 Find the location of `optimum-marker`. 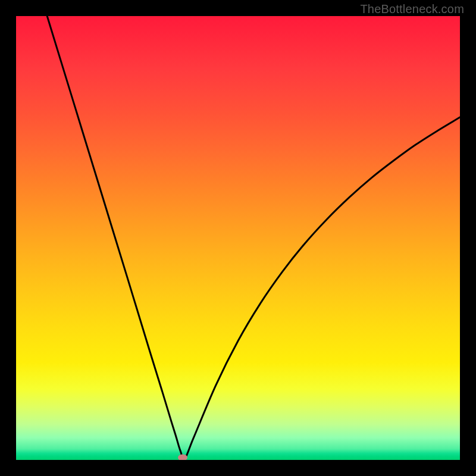

optimum-marker is located at coordinates (183, 457).